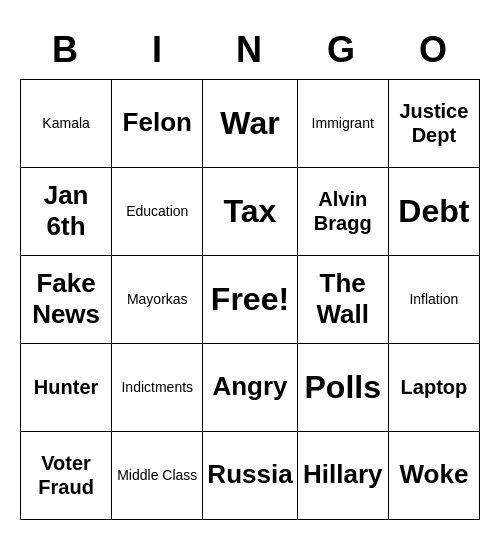 Image resolution: width=500 pixels, height=544 pixels. I want to click on cell-text: Tax, so click(250, 211).